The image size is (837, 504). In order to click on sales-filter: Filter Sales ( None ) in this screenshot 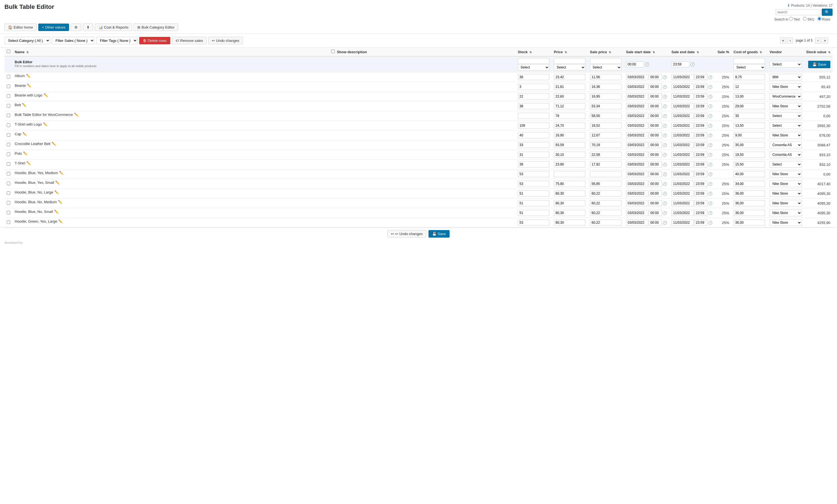, I will do `click(73, 41)`.